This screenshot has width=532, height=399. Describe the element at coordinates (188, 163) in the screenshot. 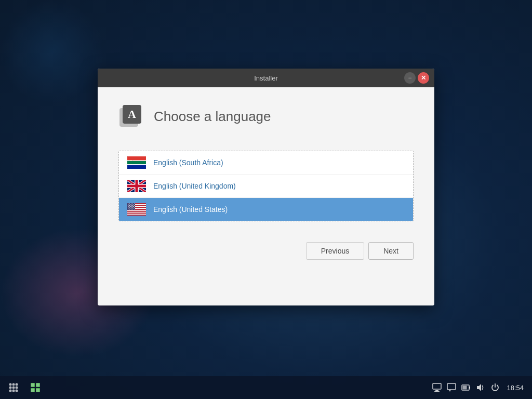

I see `lang-label-za: English (South Africa)` at that location.